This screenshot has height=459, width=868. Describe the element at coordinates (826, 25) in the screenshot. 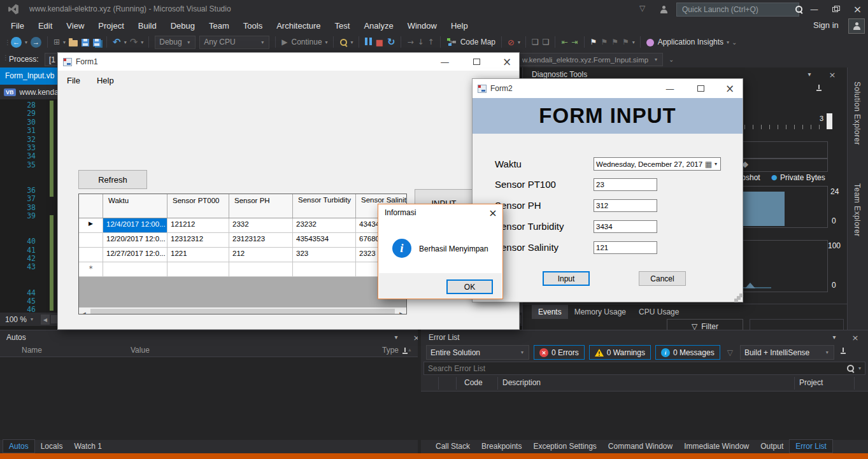

I see `sign-in-link: Sign in` at that location.